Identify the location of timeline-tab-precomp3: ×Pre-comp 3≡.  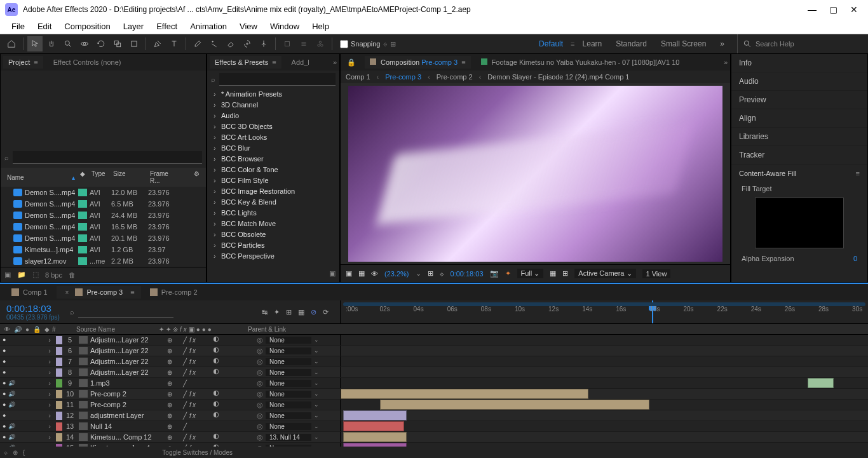
(99, 292).